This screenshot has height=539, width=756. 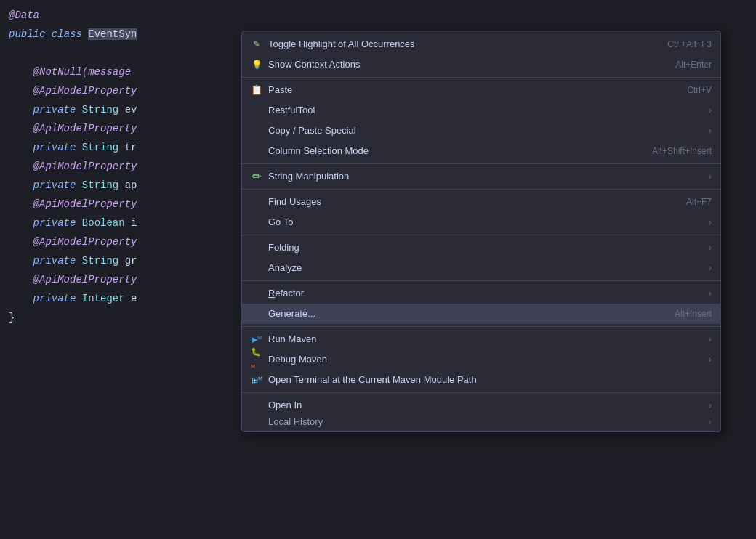 What do you see at coordinates (257, 202) in the screenshot?
I see `find-usages-icon` at bounding box center [257, 202].